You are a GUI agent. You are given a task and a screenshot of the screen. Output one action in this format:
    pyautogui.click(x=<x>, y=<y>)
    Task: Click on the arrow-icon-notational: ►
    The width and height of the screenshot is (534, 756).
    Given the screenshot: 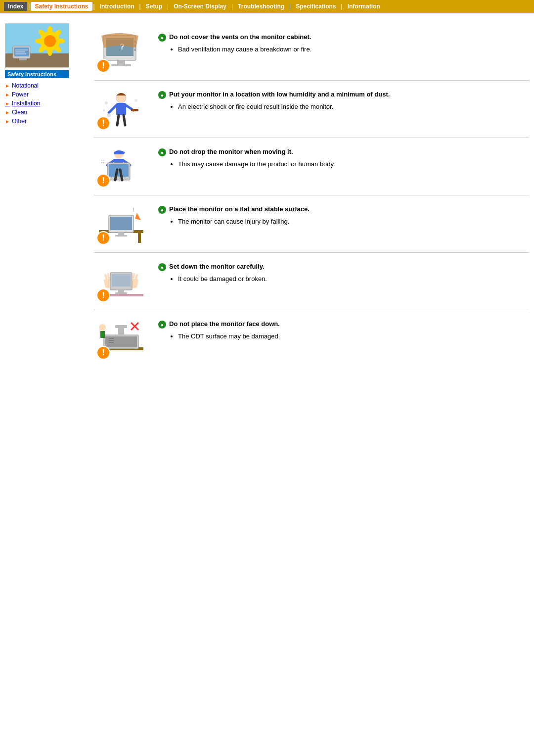 What is the action you would take?
    pyautogui.click(x=7, y=86)
    